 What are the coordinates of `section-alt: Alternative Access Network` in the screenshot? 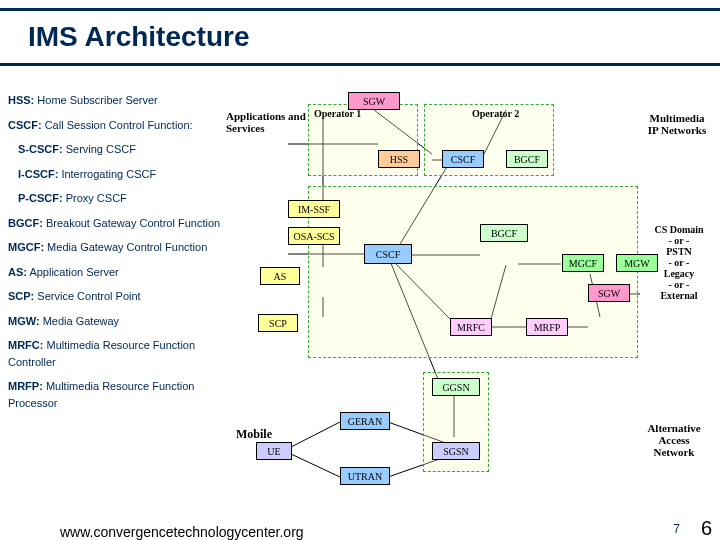 It's located at (674, 440).